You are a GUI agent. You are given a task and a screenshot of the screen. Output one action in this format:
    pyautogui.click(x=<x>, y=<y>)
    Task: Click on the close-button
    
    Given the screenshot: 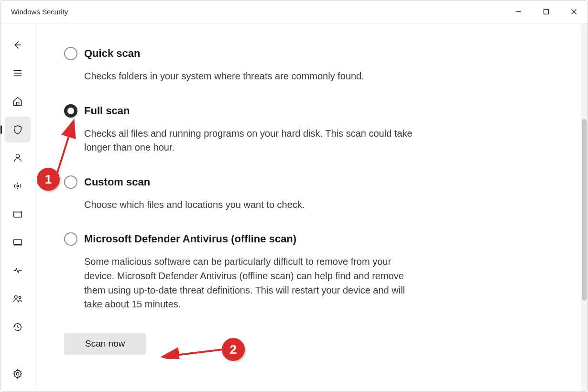 What is the action you would take?
    pyautogui.click(x=574, y=12)
    